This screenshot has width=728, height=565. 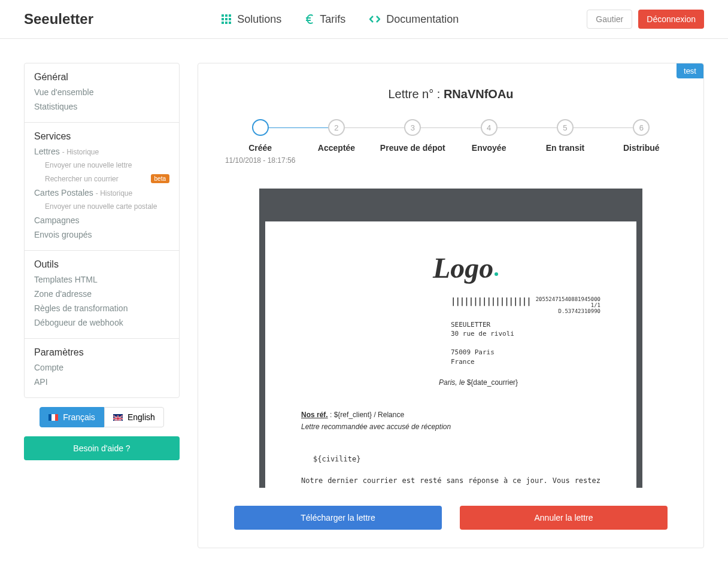 What do you see at coordinates (102, 308) in the screenshot?
I see `sidebar-link-transform-rules: Règles de transformation` at bounding box center [102, 308].